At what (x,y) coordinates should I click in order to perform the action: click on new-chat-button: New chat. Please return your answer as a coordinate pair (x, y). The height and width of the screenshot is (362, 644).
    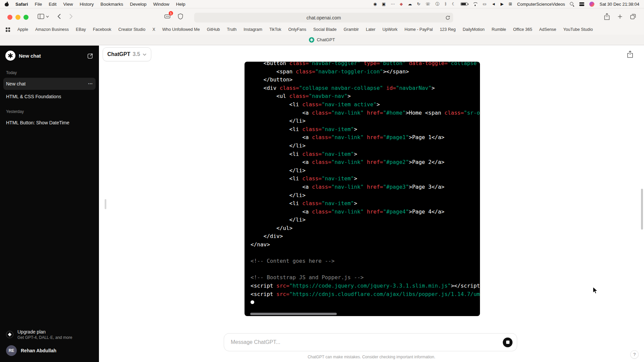
    Looking at the image, I should click on (50, 56).